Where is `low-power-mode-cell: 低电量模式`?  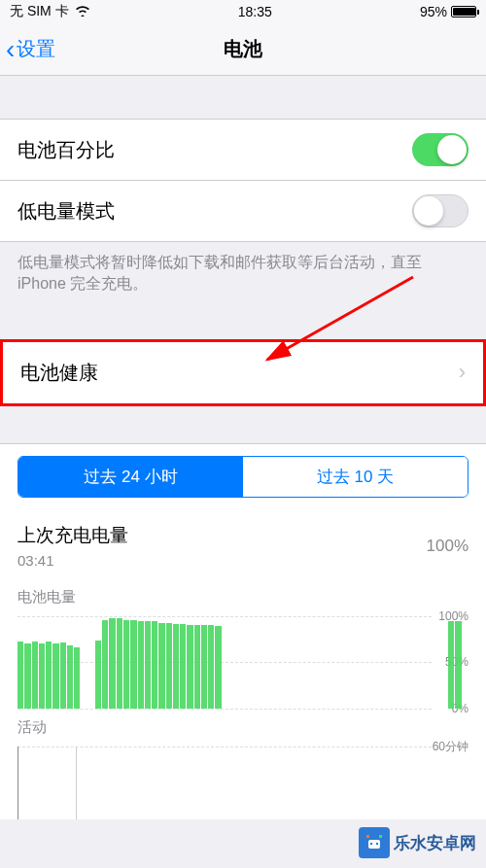
low-power-mode-cell: 低电量模式 is located at coordinates (243, 211).